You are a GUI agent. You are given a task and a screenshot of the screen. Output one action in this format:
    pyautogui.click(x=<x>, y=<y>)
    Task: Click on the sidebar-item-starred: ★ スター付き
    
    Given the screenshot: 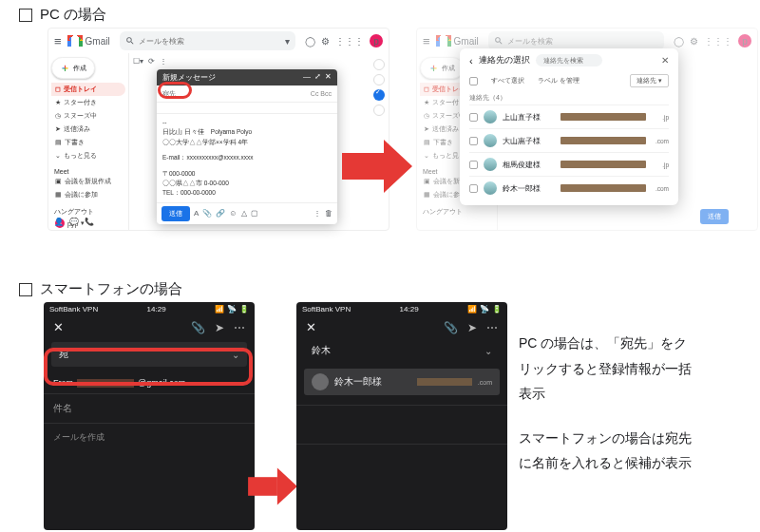 What is the action you would take?
    pyautogui.click(x=88, y=103)
    